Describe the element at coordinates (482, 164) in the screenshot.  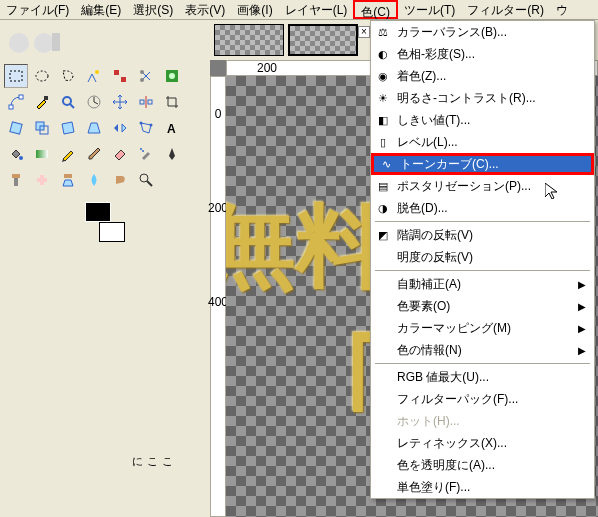
I see `menu-curves: ∿トーンカーブ(C)...` at that location.